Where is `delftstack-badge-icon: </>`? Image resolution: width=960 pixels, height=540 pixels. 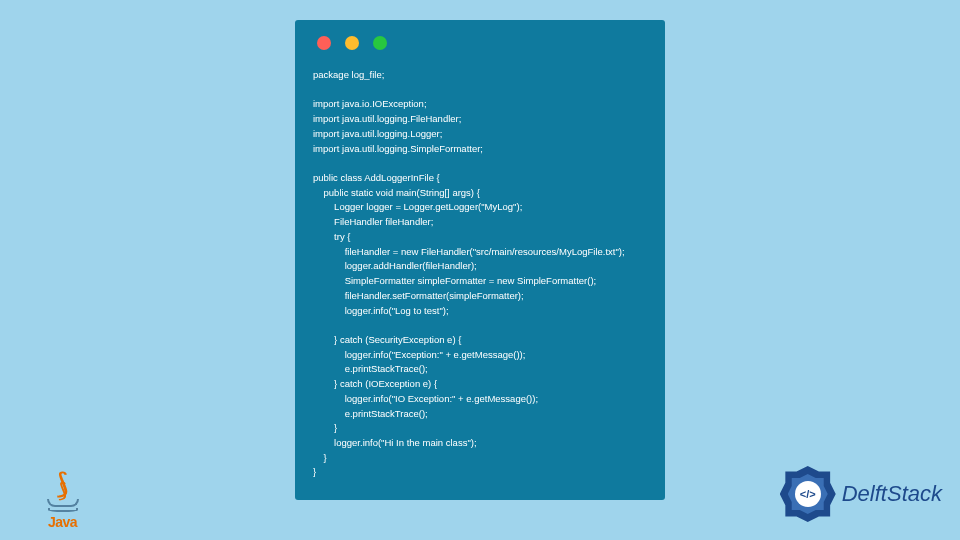
delftstack-badge-icon: </> is located at coordinates (808, 494).